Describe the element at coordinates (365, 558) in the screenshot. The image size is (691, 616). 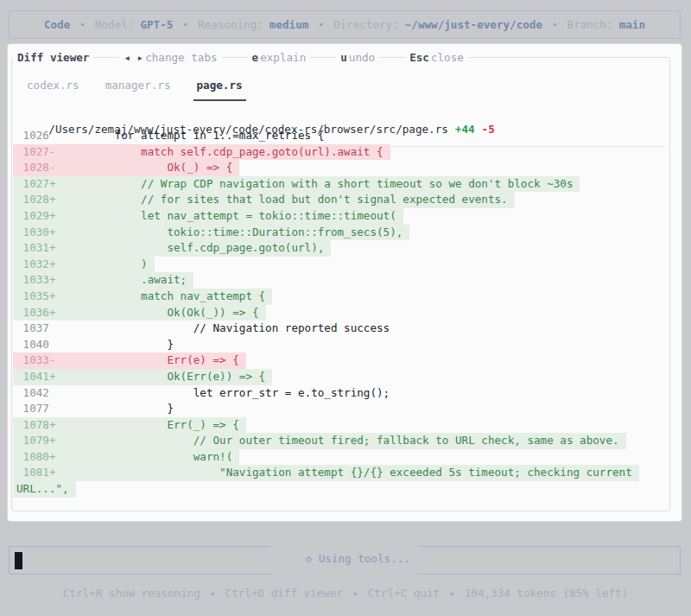
I see `status-label: Using tools...` at that location.